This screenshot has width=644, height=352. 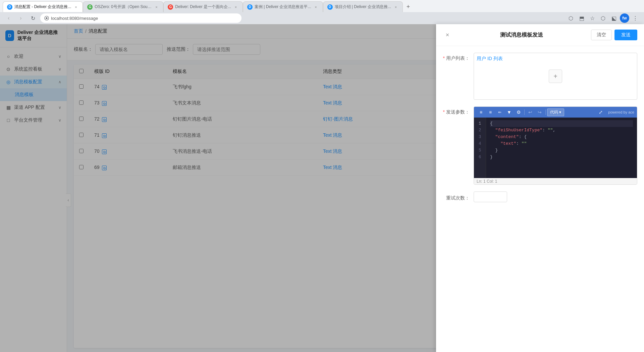 I want to click on send-params-label: 发送参数：, so click(x=456, y=146).